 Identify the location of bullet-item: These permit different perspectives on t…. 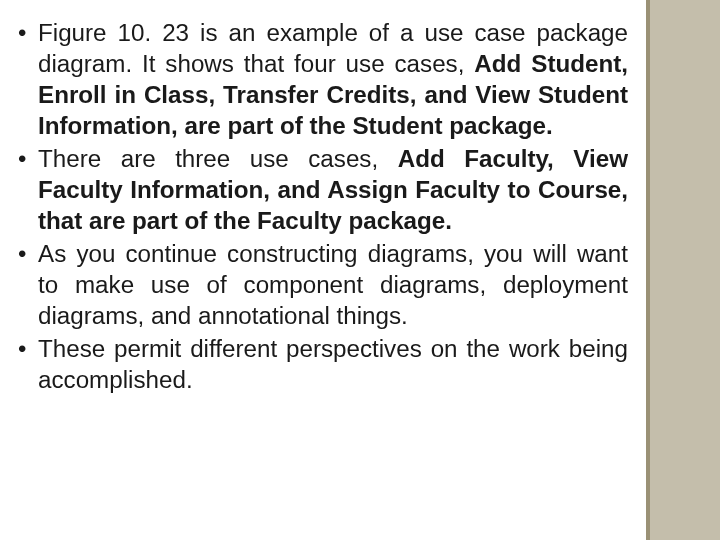
(323, 365).